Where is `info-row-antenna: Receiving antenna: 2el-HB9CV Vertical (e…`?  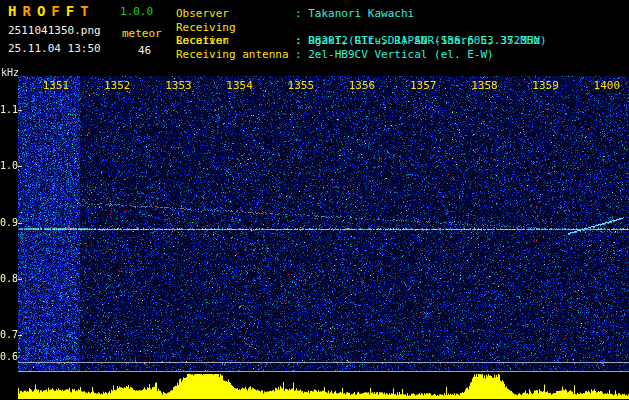 info-row-antenna: Receiving antenna: 2el-HB9CV Vertical (e… is located at coordinates (362, 55).